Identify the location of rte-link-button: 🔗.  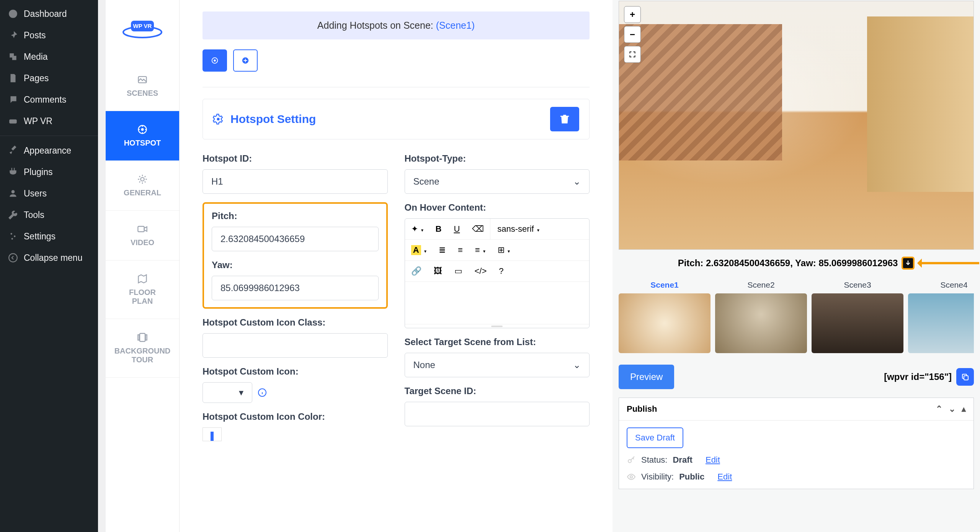
(416, 271).